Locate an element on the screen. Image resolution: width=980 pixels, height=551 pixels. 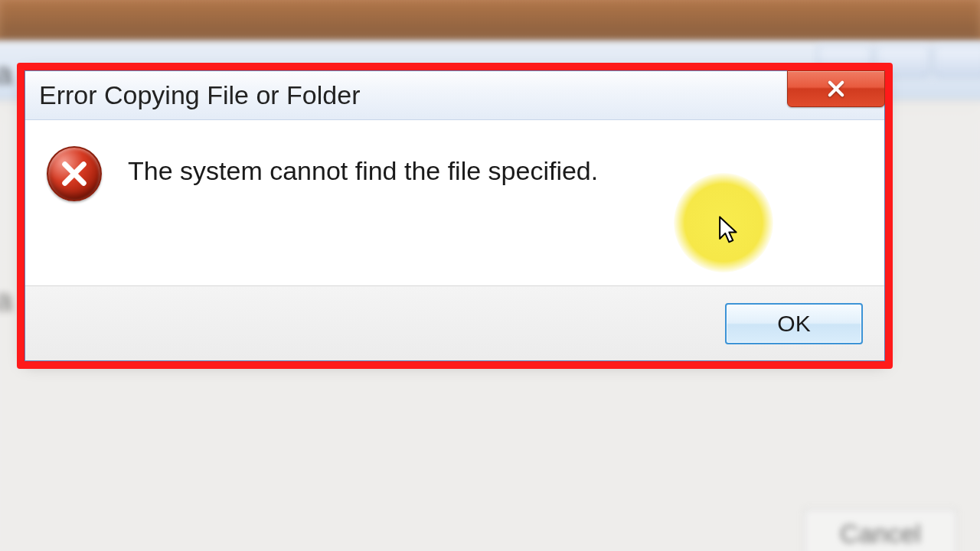
close-icon is located at coordinates (836, 89).